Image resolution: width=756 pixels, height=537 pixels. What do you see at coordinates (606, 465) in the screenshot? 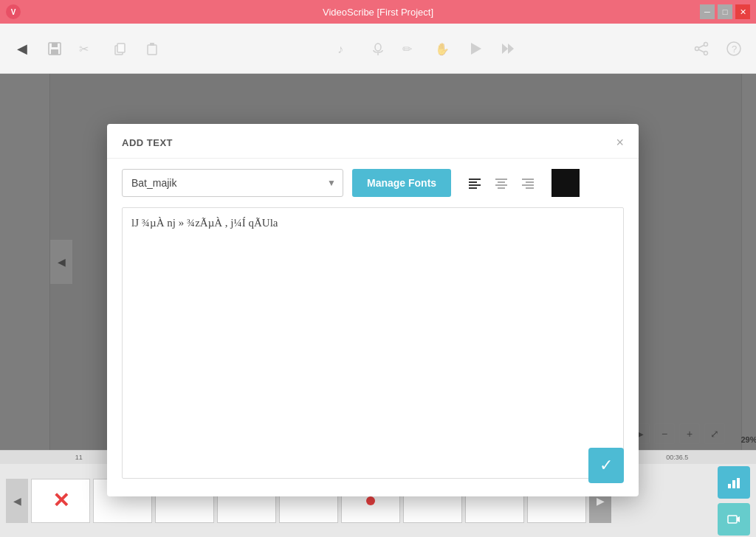
I see `confirm-button: ✓` at bounding box center [606, 465].